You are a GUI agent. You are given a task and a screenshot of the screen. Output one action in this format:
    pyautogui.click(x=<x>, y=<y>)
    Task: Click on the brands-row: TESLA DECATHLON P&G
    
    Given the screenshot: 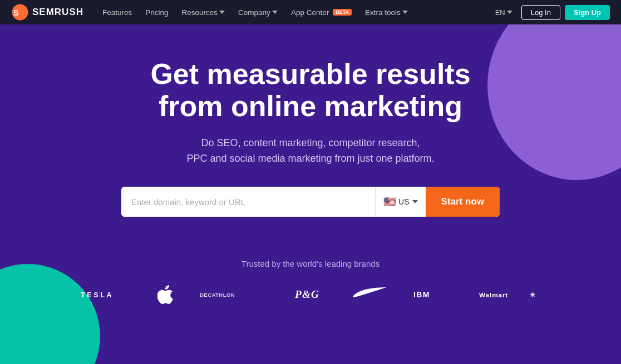 What is the action you would take?
    pyautogui.click(x=310, y=295)
    